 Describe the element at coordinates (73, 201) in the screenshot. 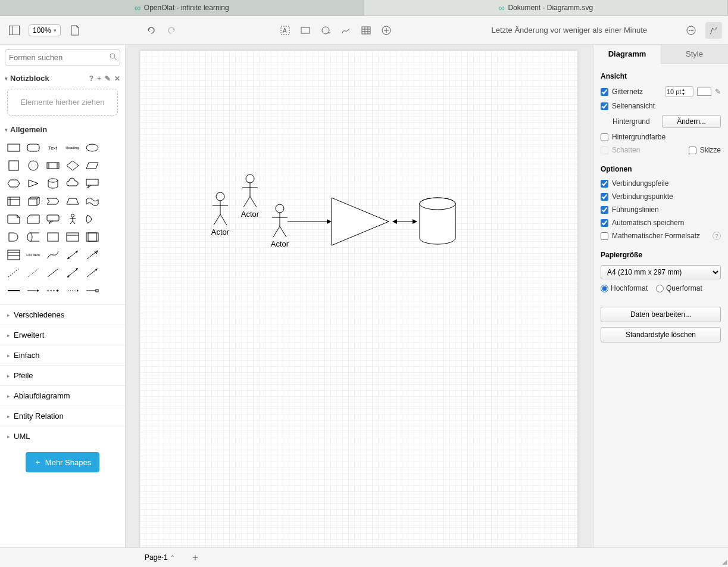

I see `shape-trapezoid` at that location.